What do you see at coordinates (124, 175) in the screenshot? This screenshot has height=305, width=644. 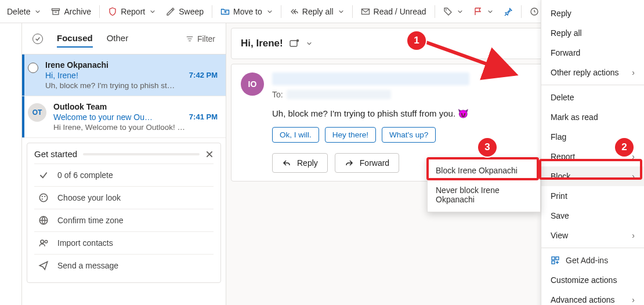 I see `gs-item-complete: 0 of 6 complete` at bounding box center [124, 175].